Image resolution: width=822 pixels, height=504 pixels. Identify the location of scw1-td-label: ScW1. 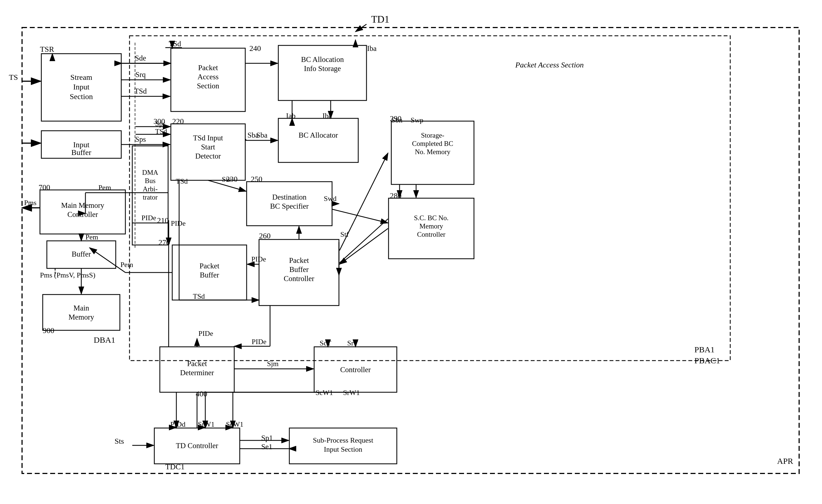
(235, 424).